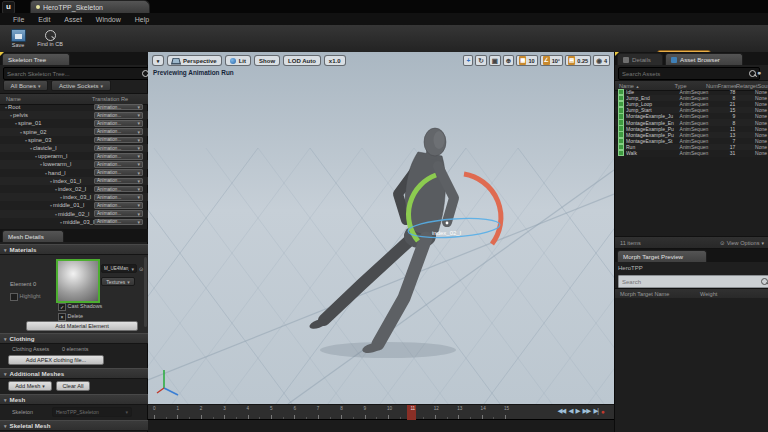 The width and height of the screenshot is (768, 432). What do you see at coordinates (118, 282) in the screenshot?
I see `textures-dropdown-button: Textures ▾` at bounding box center [118, 282].